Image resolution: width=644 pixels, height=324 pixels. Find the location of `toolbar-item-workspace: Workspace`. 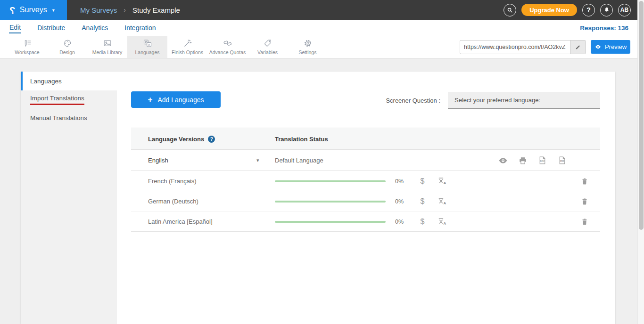

toolbar-item-workspace: Workspace is located at coordinates (27, 47).